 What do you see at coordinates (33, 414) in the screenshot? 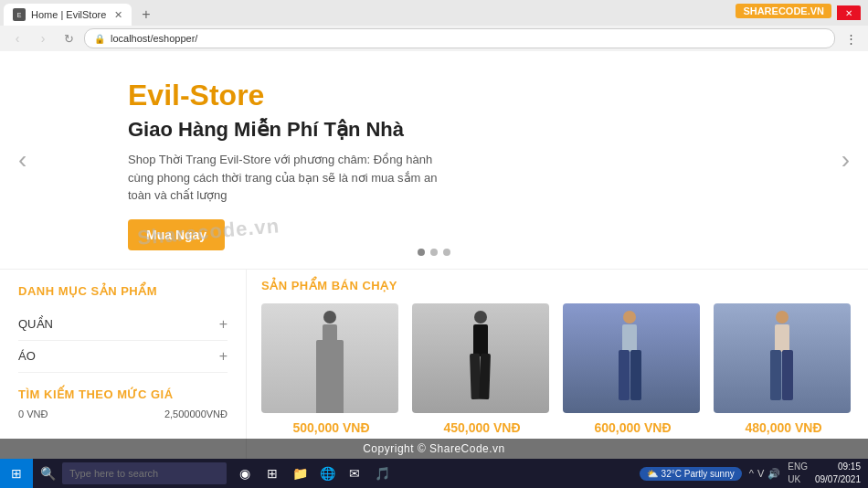
I see `price-min: 0 VNĐ` at bounding box center [33, 414].